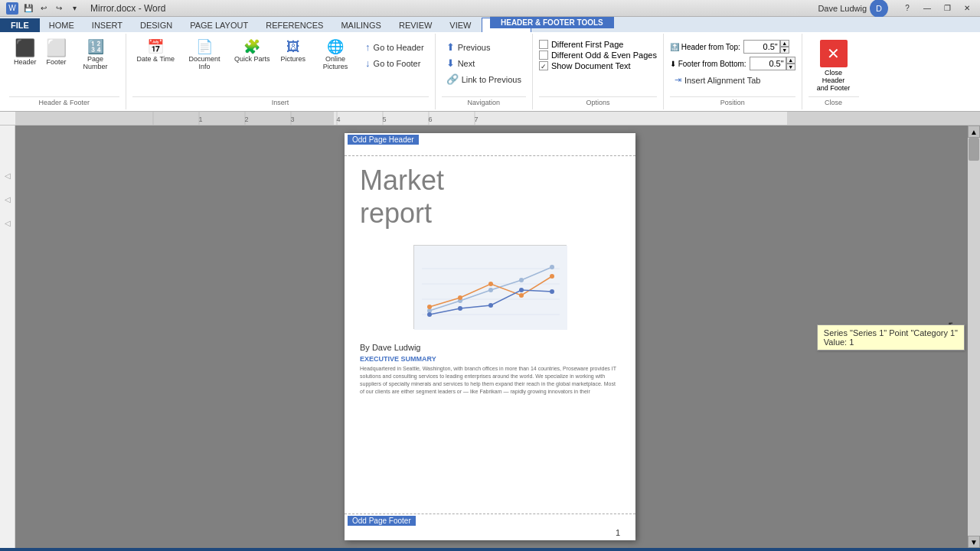 The width and height of the screenshot is (980, 551). What do you see at coordinates (891, 342) in the screenshot?
I see `tooltip-line2: Value: 1` at bounding box center [891, 342].